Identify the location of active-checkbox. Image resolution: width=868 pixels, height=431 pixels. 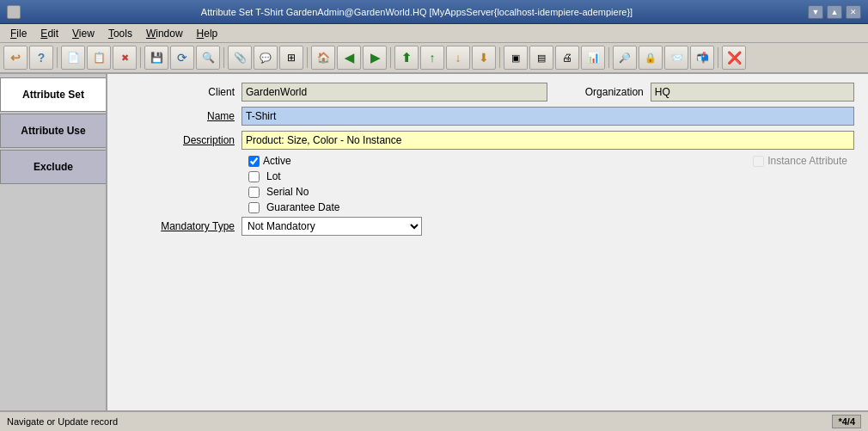
(254, 162).